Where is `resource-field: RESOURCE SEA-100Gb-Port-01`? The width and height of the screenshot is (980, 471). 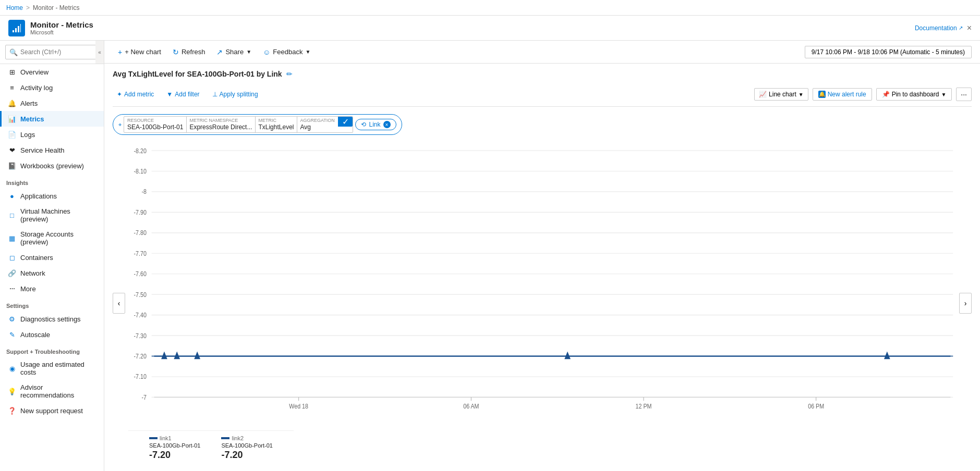 resource-field: RESOURCE SEA-100Gb-Port-01 is located at coordinates (155, 125).